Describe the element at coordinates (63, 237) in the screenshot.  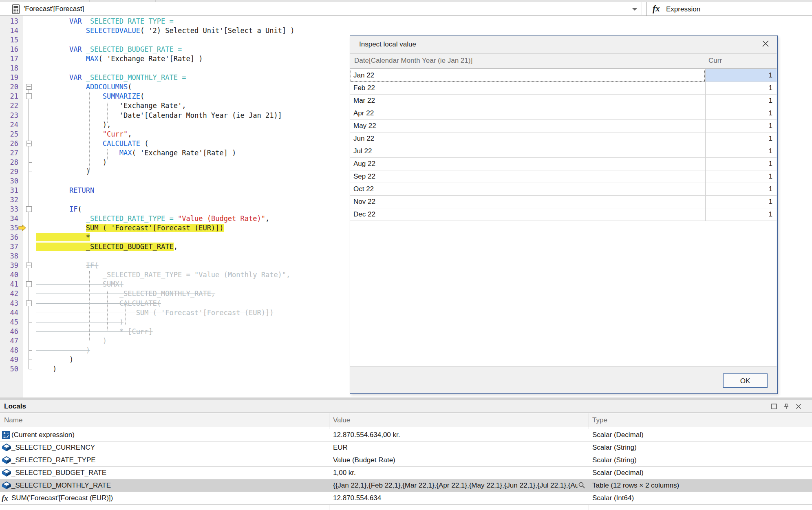
I see `code-line: *` at that location.